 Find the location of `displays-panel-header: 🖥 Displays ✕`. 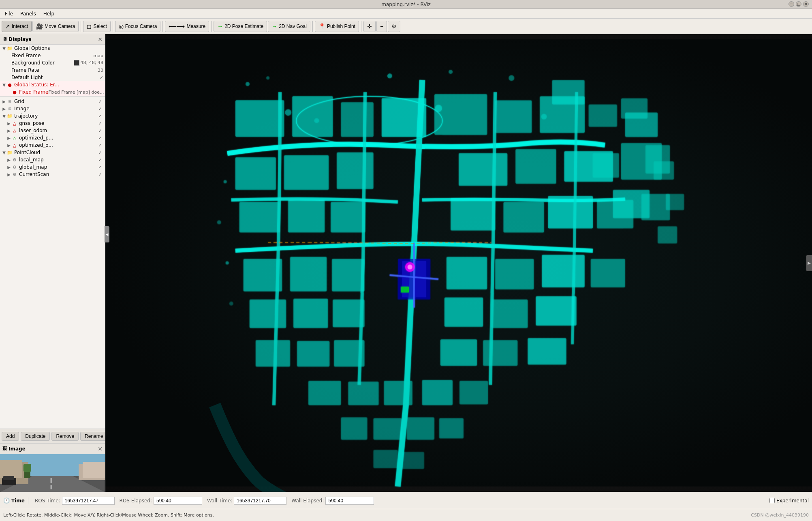

displays-panel-header: 🖥 Displays ✕ is located at coordinates (53, 39).